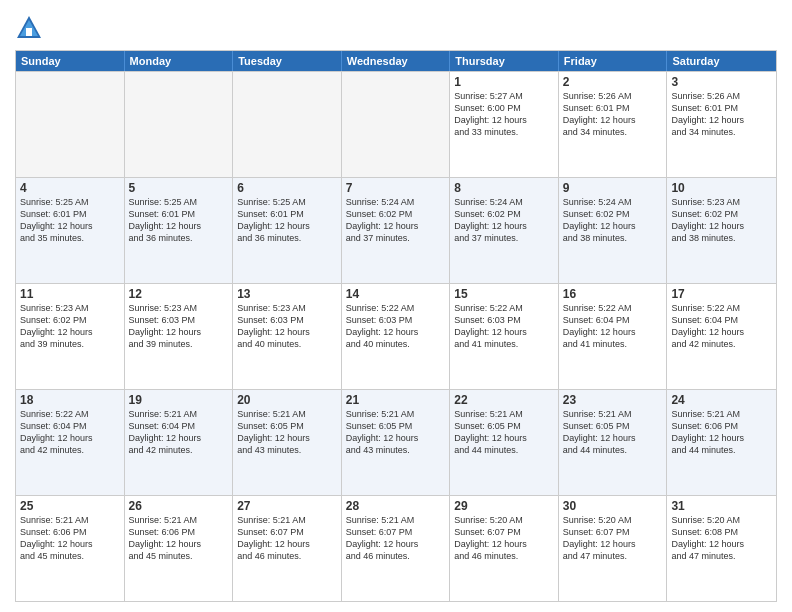 The image size is (792, 612). What do you see at coordinates (722, 82) in the screenshot?
I see `day-number: 3` at bounding box center [722, 82].